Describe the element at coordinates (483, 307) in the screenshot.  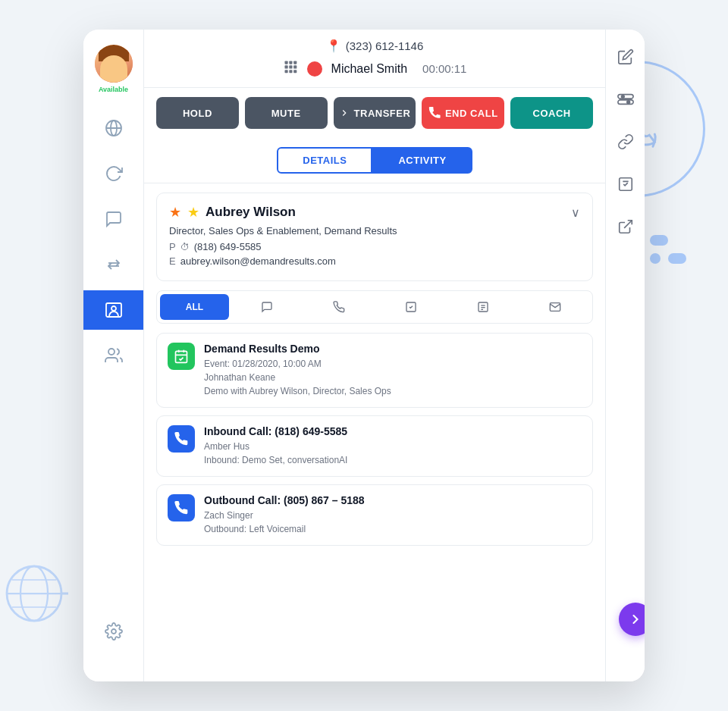
I see `note-filter-icon` at that location.